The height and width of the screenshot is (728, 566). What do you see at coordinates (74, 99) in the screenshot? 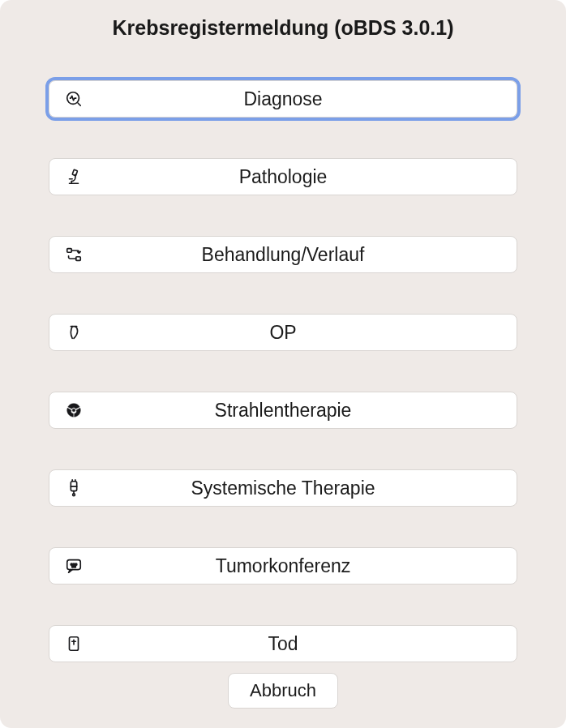
I see `diagnose-icon` at bounding box center [74, 99].